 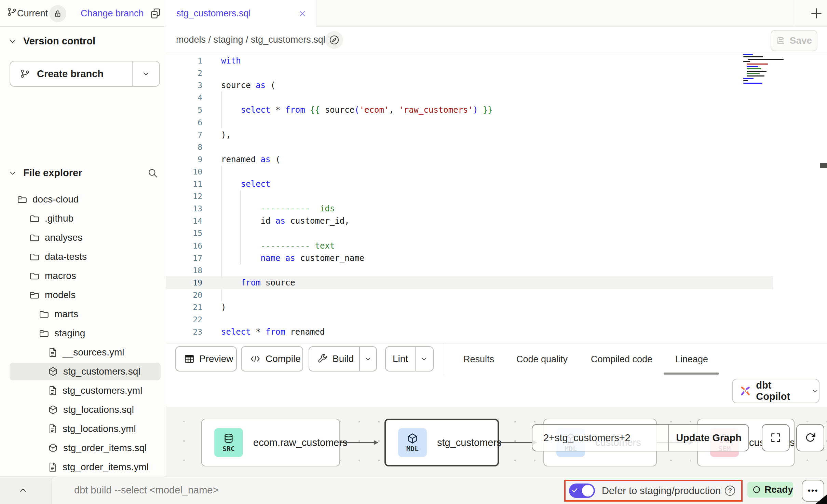 What do you see at coordinates (184, 148) in the screenshot?
I see `line-number: 8` at bounding box center [184, 148].